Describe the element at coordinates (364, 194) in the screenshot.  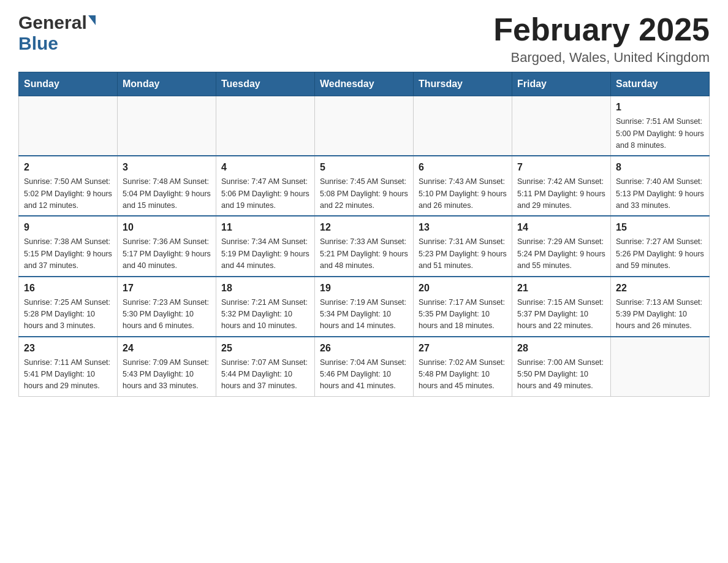
I see `day-info: Sunrise: 7:45 AM Sunset: 5:08 PM Dayligh…` at that location.